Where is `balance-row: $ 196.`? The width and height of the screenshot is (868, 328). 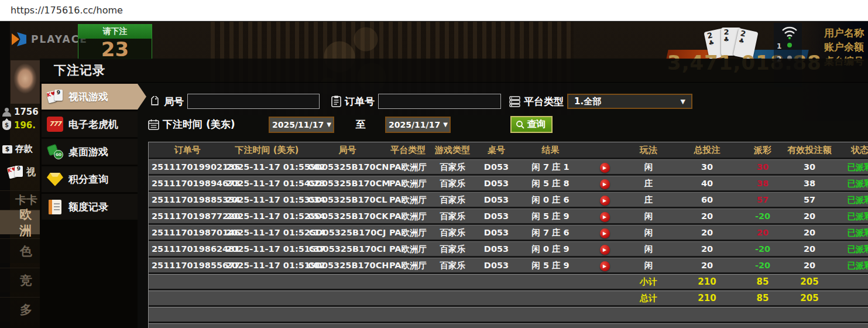
balance-row: $ 196. is located at coordinates (19, 125).